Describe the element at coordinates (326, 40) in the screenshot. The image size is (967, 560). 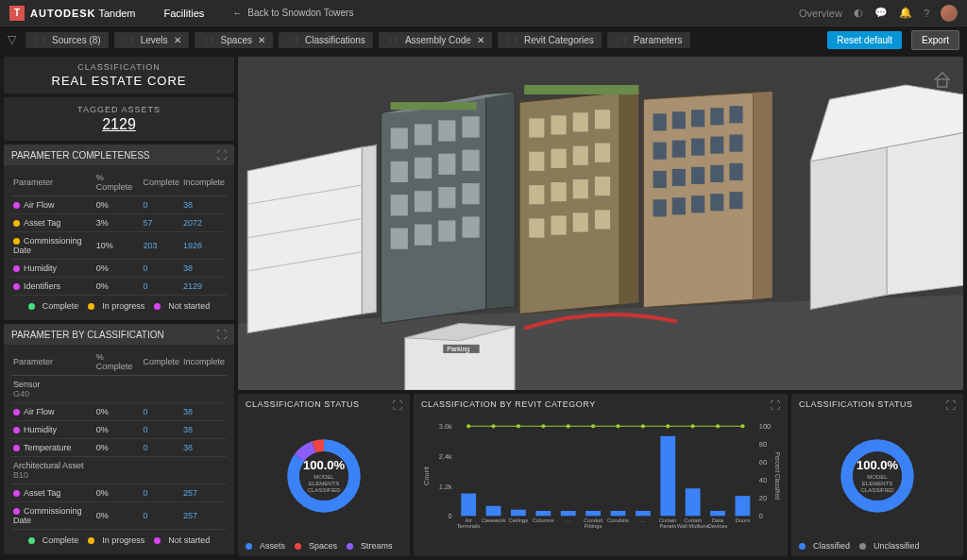
I see `filter-chip: ⋮⋮Classifications` at that location.